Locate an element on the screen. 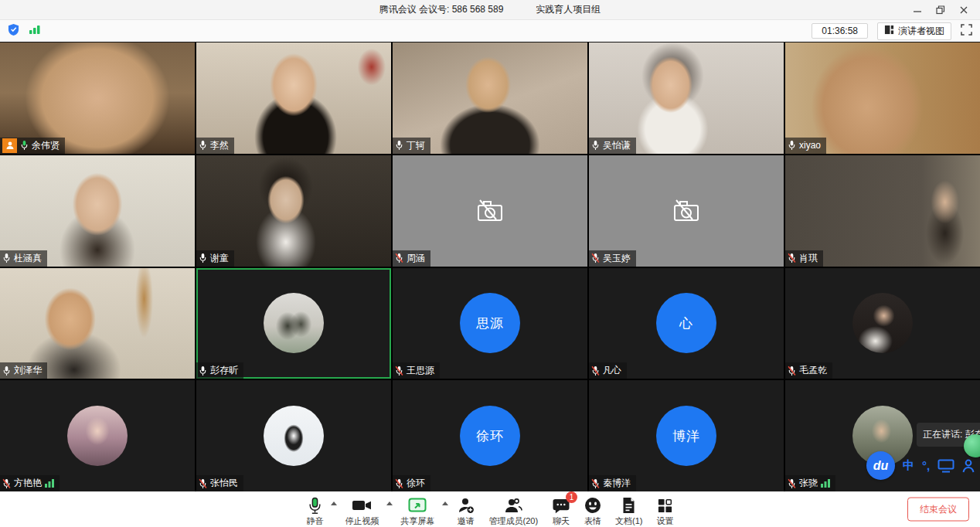 This screenshot has width=980, height=527. participant-tile: 方艳艳 is located at coordinates (97, 436).